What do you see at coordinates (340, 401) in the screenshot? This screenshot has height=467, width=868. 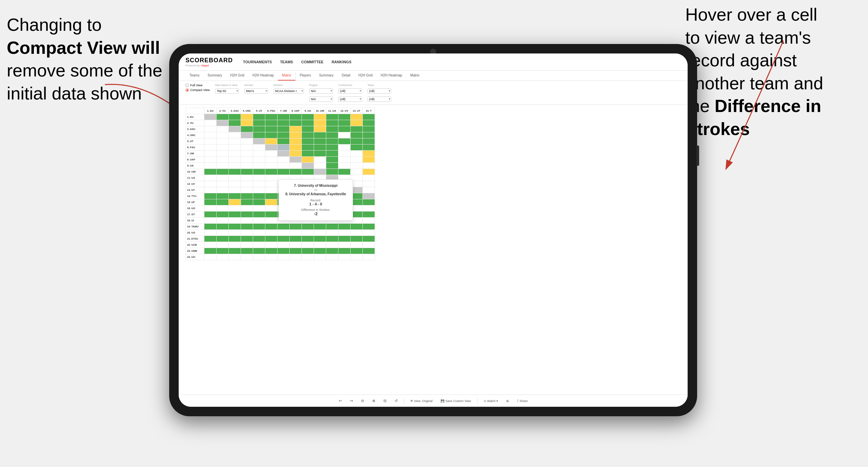 I see `toolbar-undo: ↩` at bounding box center [340, 401].